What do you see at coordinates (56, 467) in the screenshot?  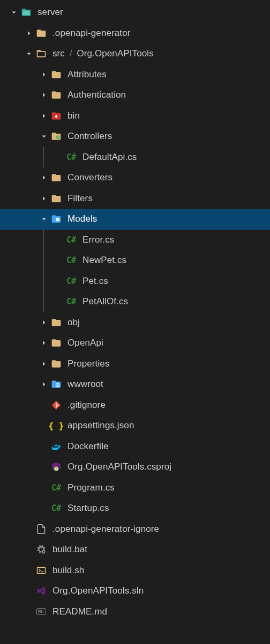 I see `csproj-icon: C#` at bounding box center [56, 467].